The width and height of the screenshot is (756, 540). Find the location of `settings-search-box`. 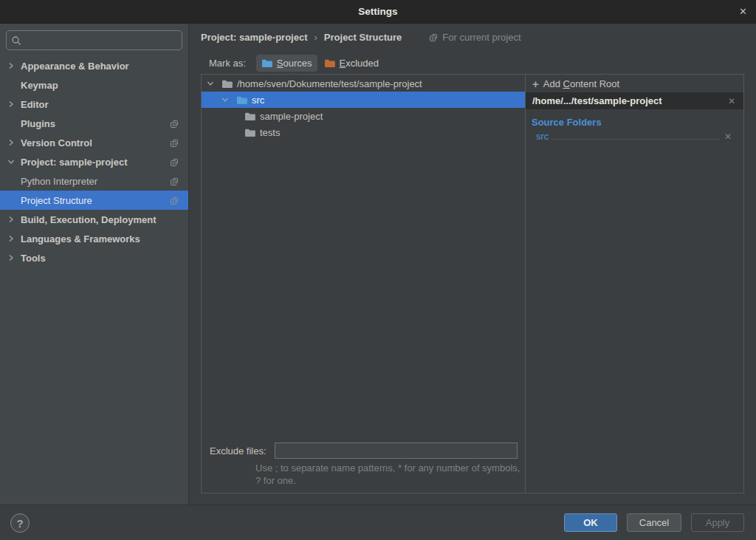

settings-search-box is located at coordinates (94, 40).